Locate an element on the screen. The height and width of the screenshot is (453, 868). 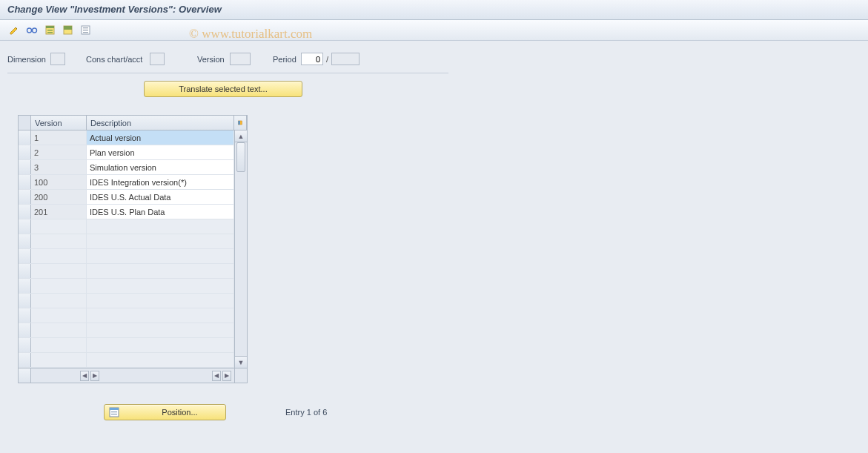
other-view-icon is located at coordinates (32, 30).